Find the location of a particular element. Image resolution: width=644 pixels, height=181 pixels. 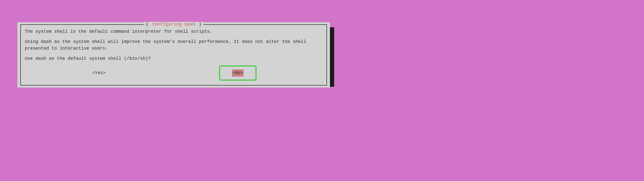

dialog-text-line3: Use dash as the default system shell (/b… is located at coordinates (174, 58).